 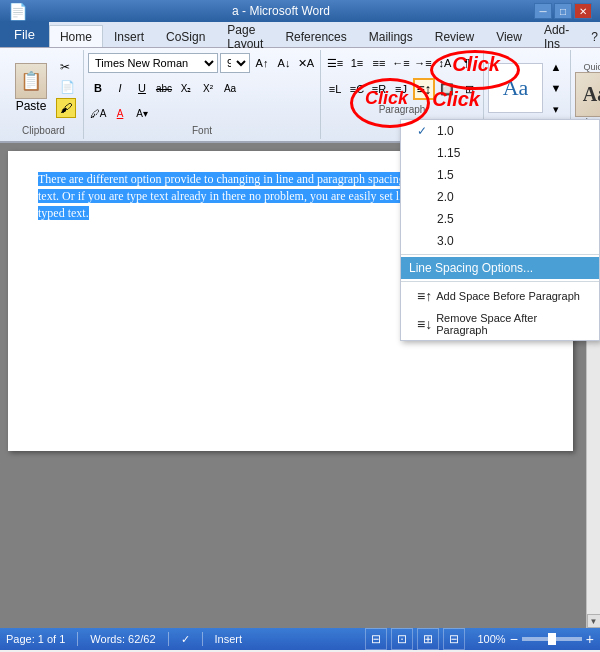 I want to click on subscript-button: X₂, so click(x=186, y=88).